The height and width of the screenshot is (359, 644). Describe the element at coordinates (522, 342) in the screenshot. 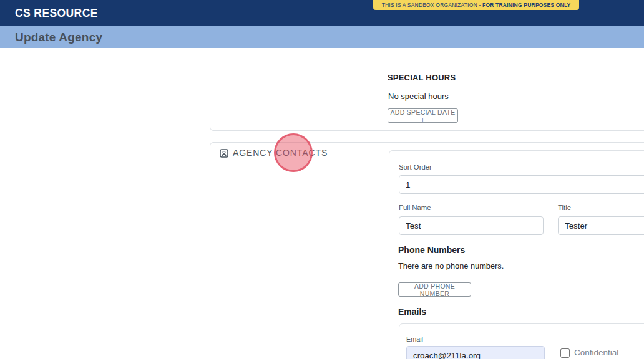

I see `email-card: Email Confidential` at that location.